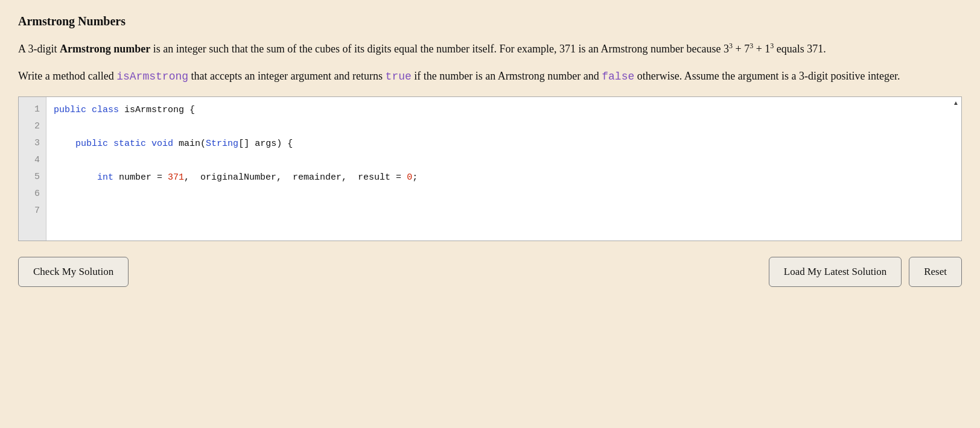  What do you see at coordinates (865, 272) in the screenshot?
I see `right-buttons: Load My Latest Solution Reset` at bounding box center [865, 272].